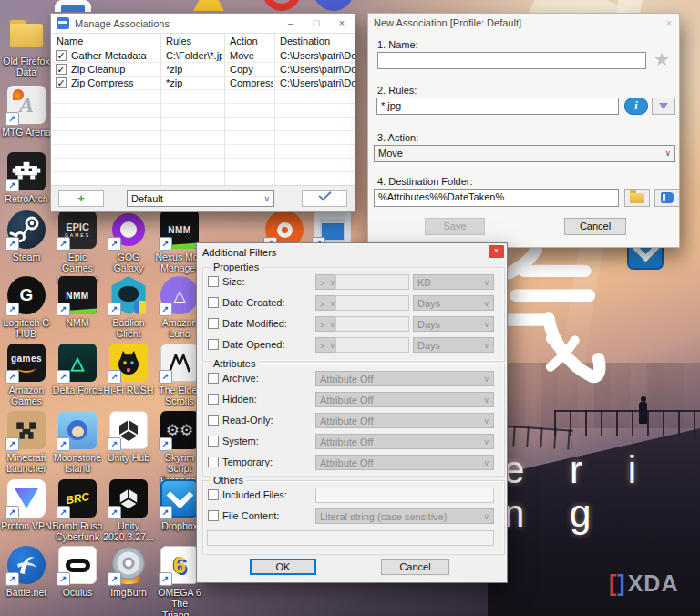 This screenshot has width=700, height=616. What do you see at coordinates (213, 344) in the screenshot?
I see `date-opened-checkbox` at bounding box center [213, 344].